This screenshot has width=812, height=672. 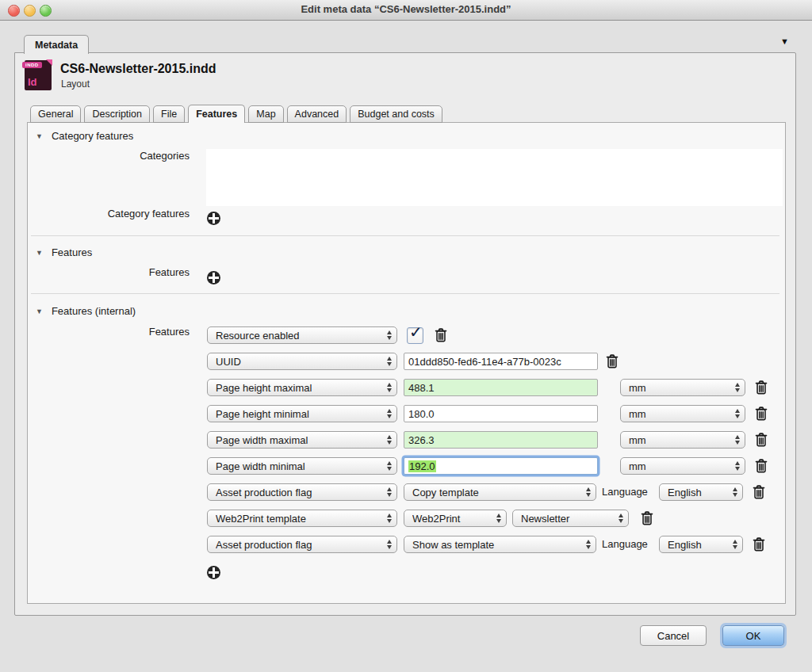 What do you see at coordinates (38, 75) in the screenshot?
I see `indesign-file-icon: INDD Id` at bounding box center [38, 75].